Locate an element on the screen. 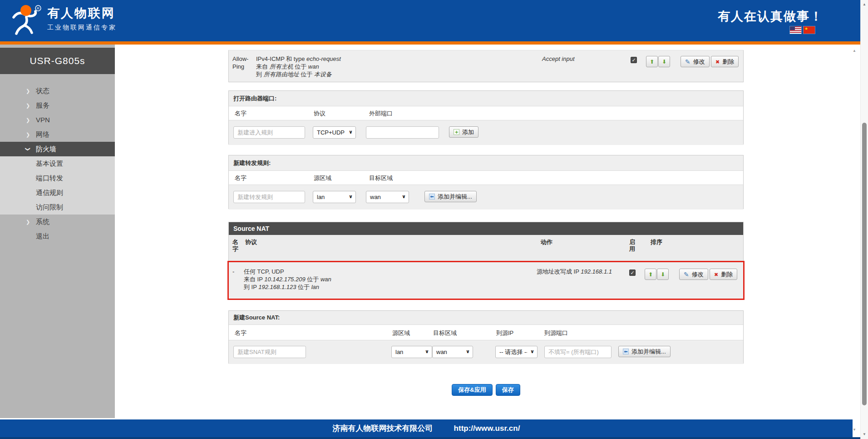  language-flags: ★ is located at coordinates (803, 30).